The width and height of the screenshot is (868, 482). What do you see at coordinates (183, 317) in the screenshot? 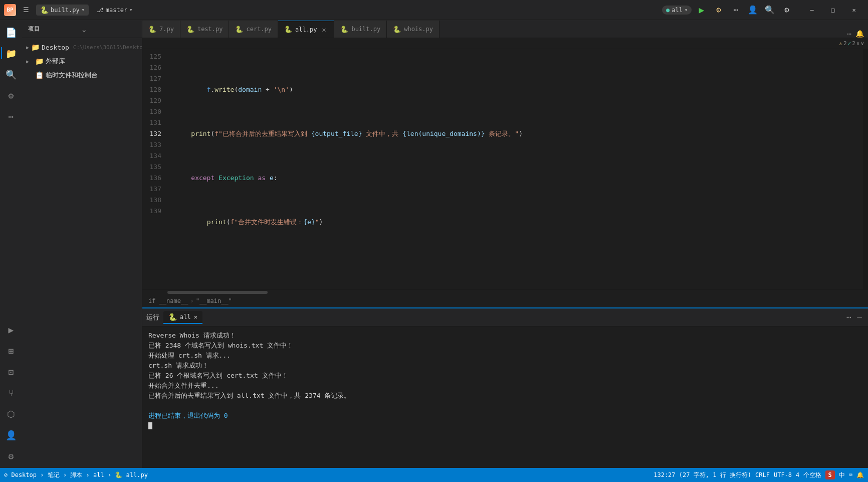
I see `terminal-tab-all: 🐍 all ✕` at bounding box center [183, 317].